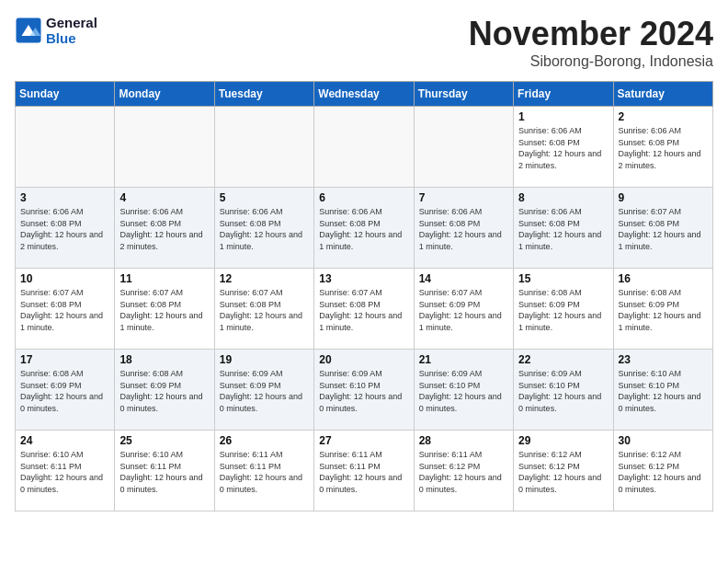 The height and width of the screenshot is (563, 728). I want to click on calendar-cell: 30Sunrise: 6:12 AM Sunset: 6:12 PM Dayli…, so click(663, 471).